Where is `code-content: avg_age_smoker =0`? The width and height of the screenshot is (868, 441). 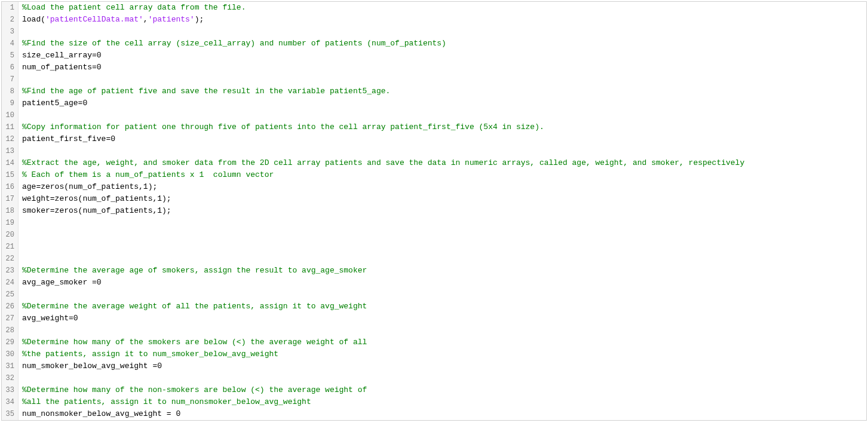 code-content: avg_age_smoker =0 is located at coordinates (442, 283).